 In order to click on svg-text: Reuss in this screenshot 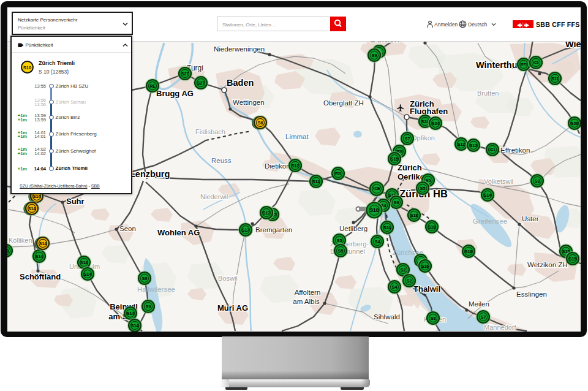, I will do `click(222, 161)`.